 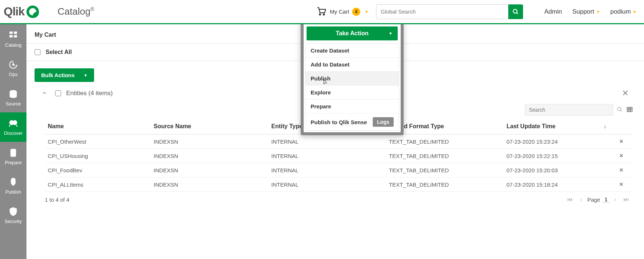 What do you see at coordinates (64, 75) in the screenshot?
I see `bulk-actions-button: Bulk Actions ▼` at bounding box center [64, 75].